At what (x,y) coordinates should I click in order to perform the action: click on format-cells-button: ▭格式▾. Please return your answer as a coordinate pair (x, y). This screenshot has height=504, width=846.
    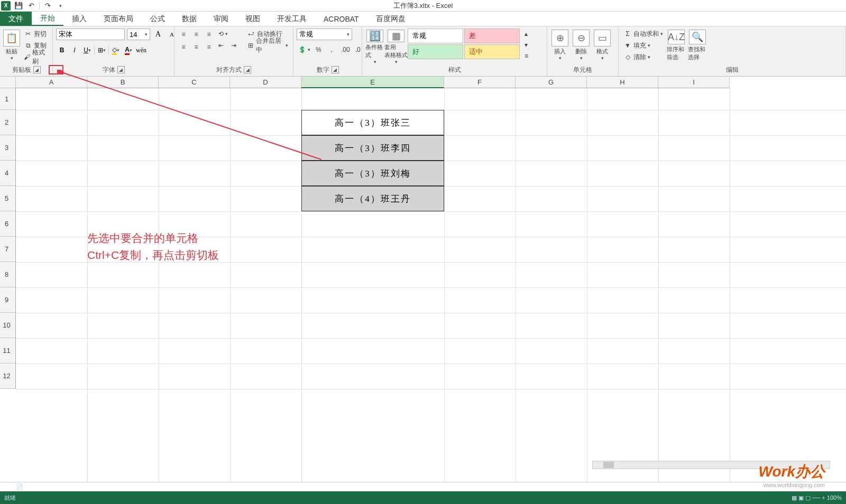
    Looking at the image, I should click on (602, 45).